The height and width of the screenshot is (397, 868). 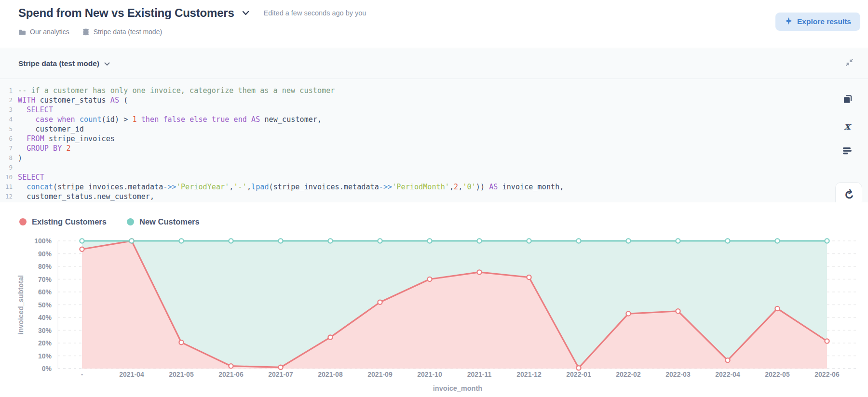 I want to click on svg-text: invoiced_subtotal, so click(x=21, y=304).